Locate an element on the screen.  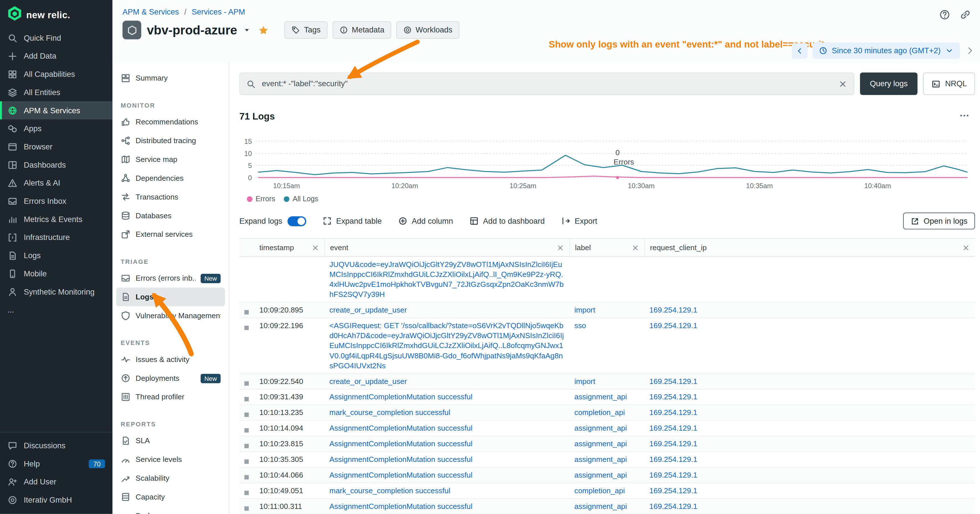
query-logs-button: Query logs is located at coordinates (889, 84).